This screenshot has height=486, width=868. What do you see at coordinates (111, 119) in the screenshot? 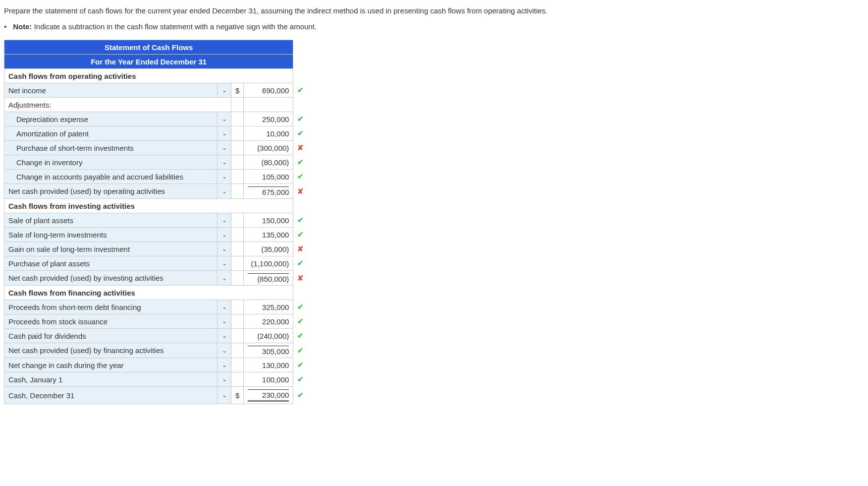
I see `label-cell: Depreciation expense` at bounding box center [111, 119].